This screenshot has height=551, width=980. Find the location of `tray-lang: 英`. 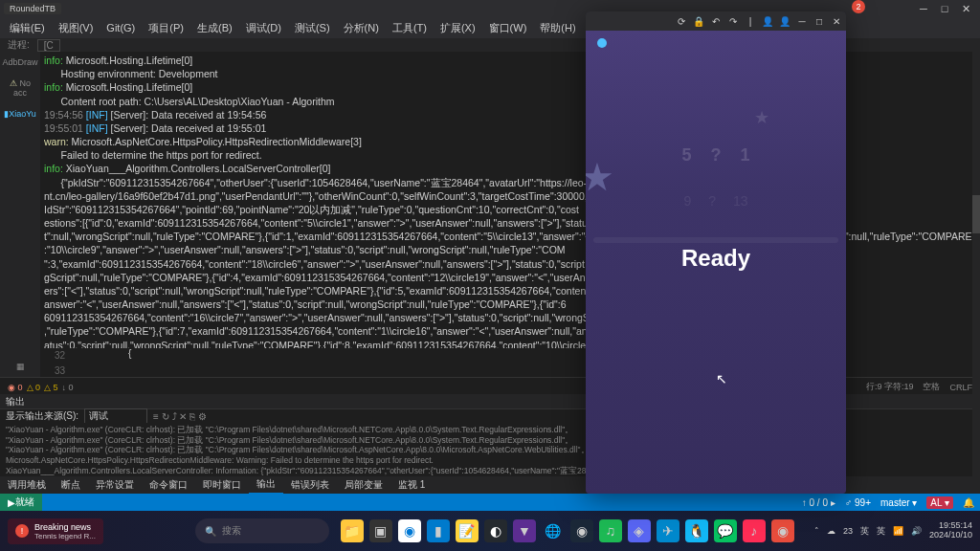

tray-lang: 英 is located at coordinates (865, 532).